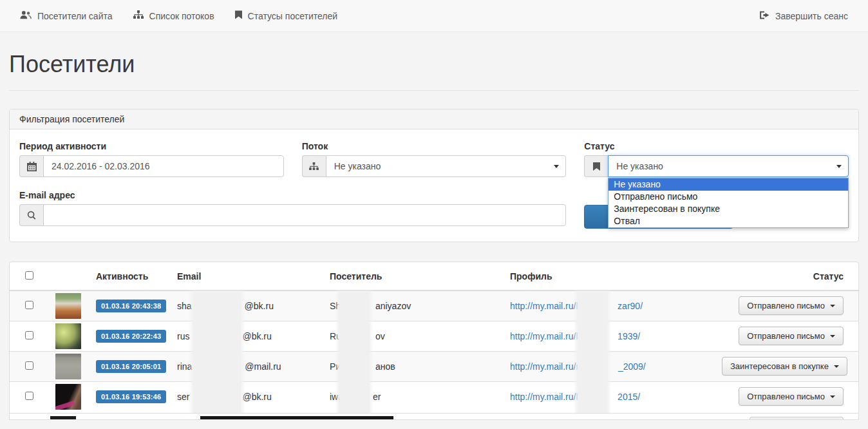 The height and width of the screenshot is (429, 868). Describe the element at coordinates (152, 159) in the screenshot. I see `period-field-group: Период активности` at that location.